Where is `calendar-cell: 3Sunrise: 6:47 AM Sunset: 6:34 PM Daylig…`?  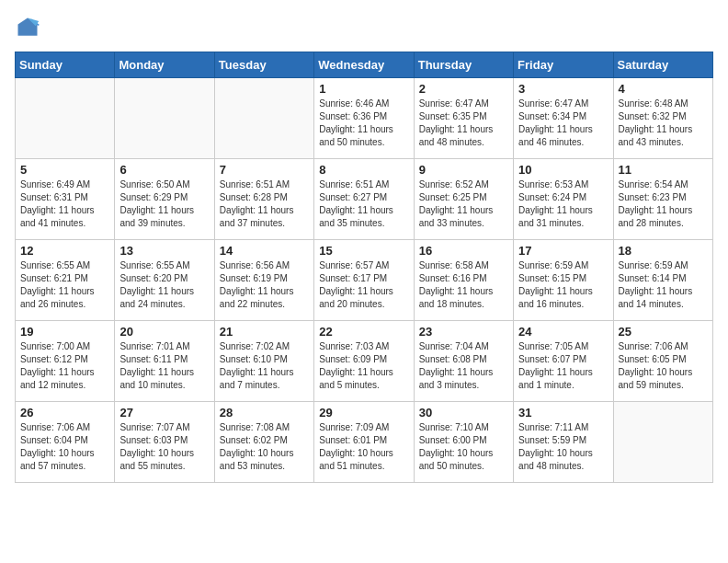
calendar-cell: 3Sunrise: 6:47 AM Sunset: 6:34 PM Daylig… is located at coordinates (563, 119).